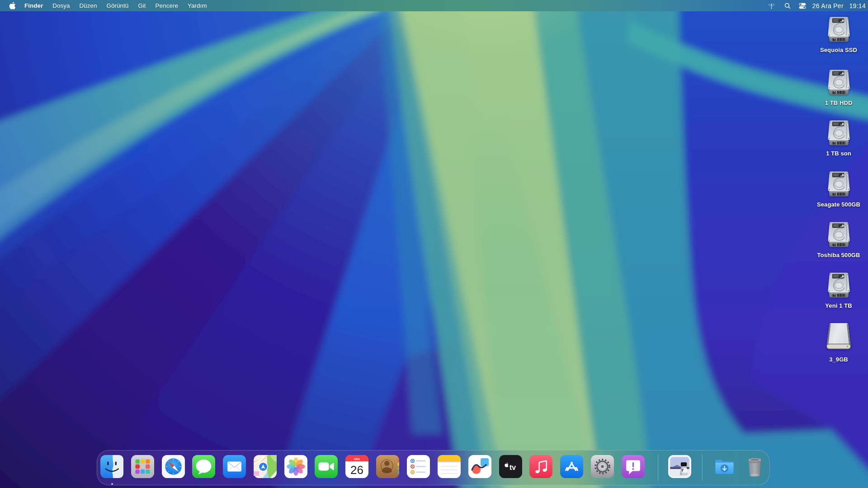 This screenshot has width=868, height=488. I want to click on svg-text: 26, so click(357, 470).